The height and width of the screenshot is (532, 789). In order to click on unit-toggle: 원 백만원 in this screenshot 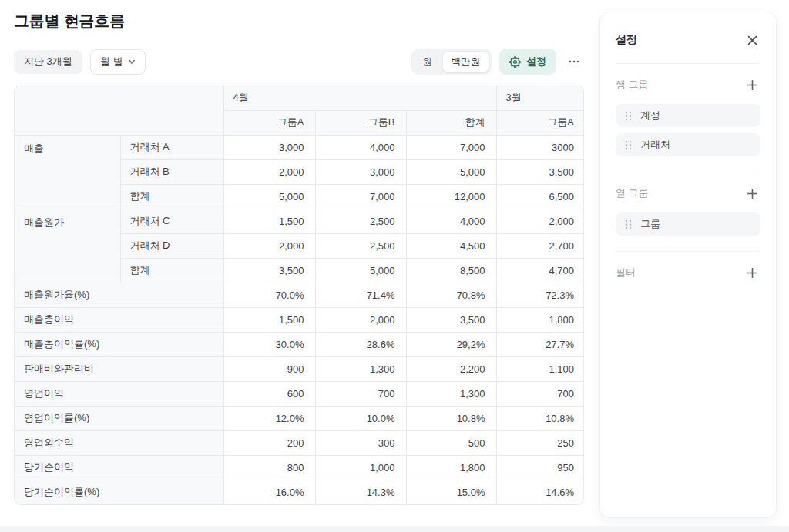, I will do `click(452, 62)`.